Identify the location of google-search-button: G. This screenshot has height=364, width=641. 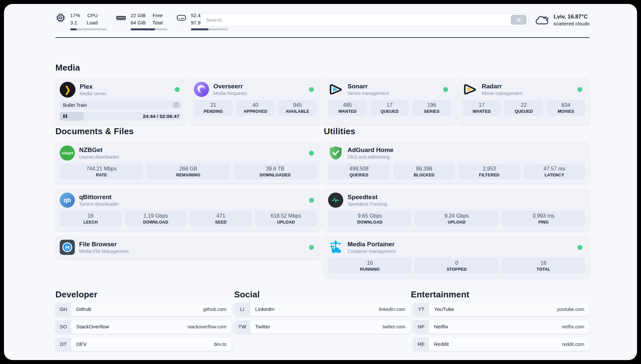
(519, 20).